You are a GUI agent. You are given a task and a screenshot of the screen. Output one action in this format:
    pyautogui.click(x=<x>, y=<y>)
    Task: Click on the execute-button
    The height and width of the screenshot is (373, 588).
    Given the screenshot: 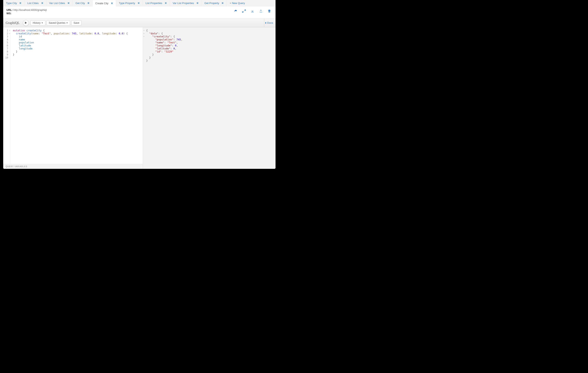 What is the action you would take?
    pyautogui.click(x=26, y=23)
    